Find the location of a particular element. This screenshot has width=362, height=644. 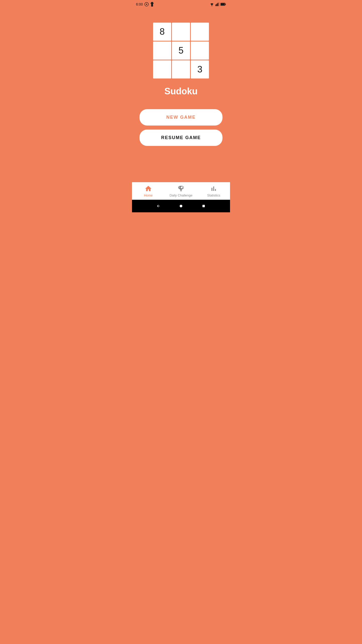

bottom-navigation: Home Daily Challenge Statistics is located at coordinates (181, 191).